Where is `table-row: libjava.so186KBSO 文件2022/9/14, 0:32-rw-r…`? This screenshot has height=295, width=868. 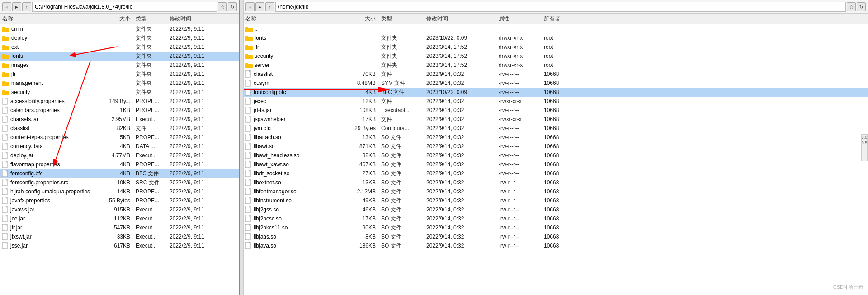
table-row: libjava.so186KBSO 文件2022/9/14, 0:32-rw-r… is located at coordinates (556, 246).